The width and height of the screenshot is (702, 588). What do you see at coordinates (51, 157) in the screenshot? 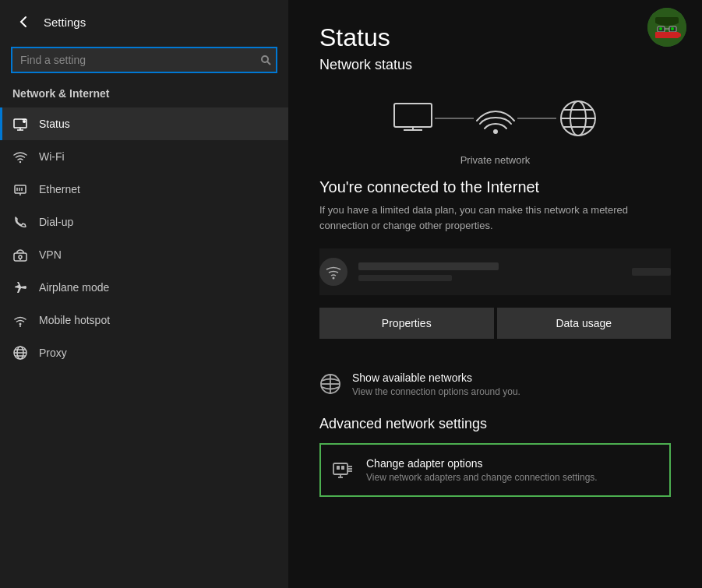
I see `wifi-label: Wi-Fi` at bounding box center [51, 157].